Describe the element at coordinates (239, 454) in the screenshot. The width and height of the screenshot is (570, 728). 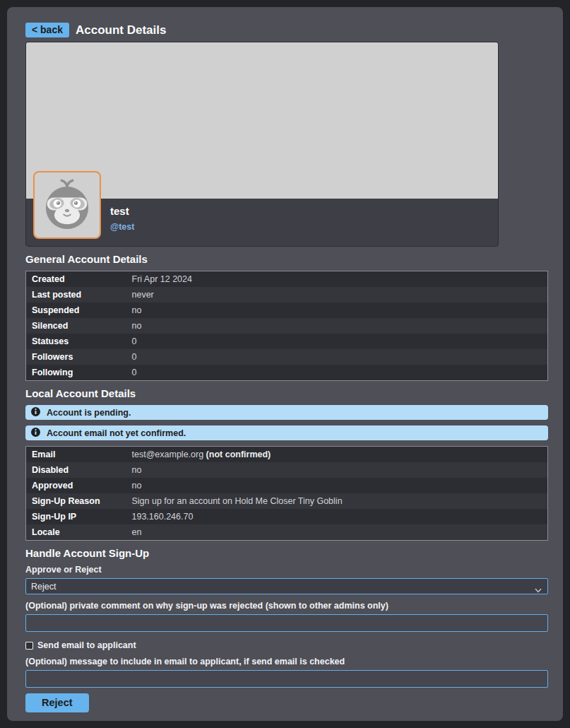
I see `not-confirmed-flag: (not confirmed)` at that location.